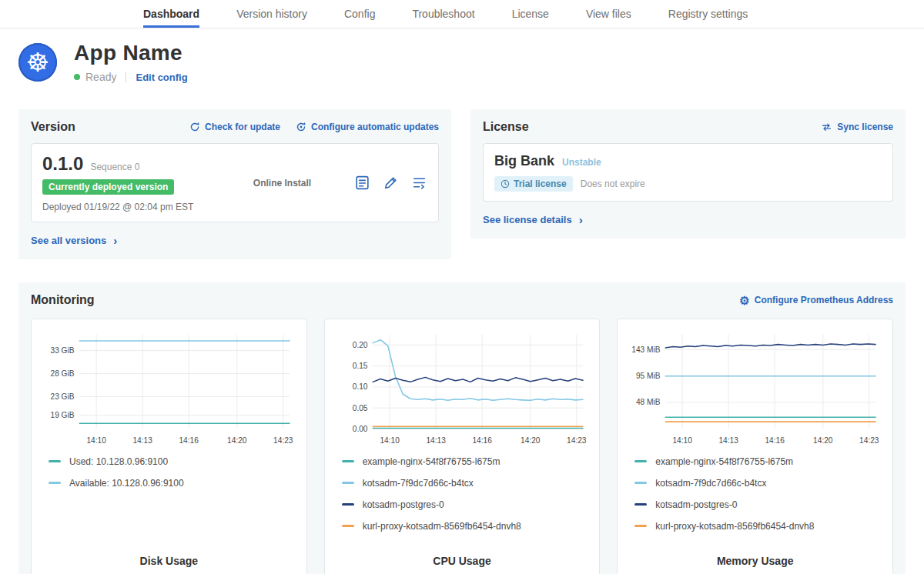  What do you see at coordinates (115, 167) in the screenshot?
I see `sequence-label: Sequence 0` at bounding box center [115, 167].